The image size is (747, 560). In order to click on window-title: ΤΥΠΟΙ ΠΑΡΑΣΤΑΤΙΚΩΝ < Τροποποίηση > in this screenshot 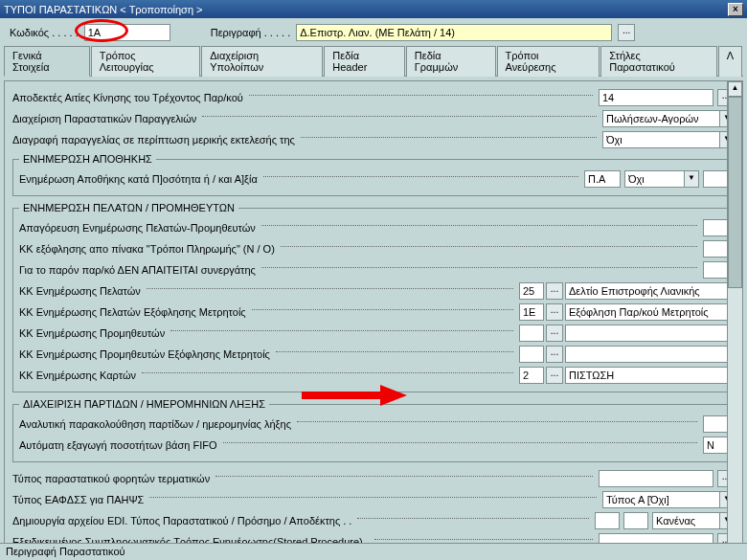, I will do `click(103, 10)`.